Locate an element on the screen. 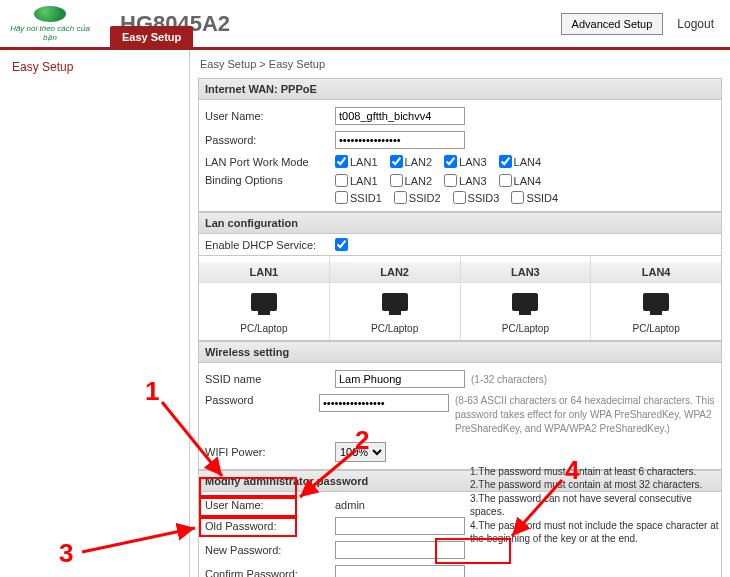 This screenshot has width=730, height=577. lanport-lan3: LAN3 is located at coordinates (466, 162).